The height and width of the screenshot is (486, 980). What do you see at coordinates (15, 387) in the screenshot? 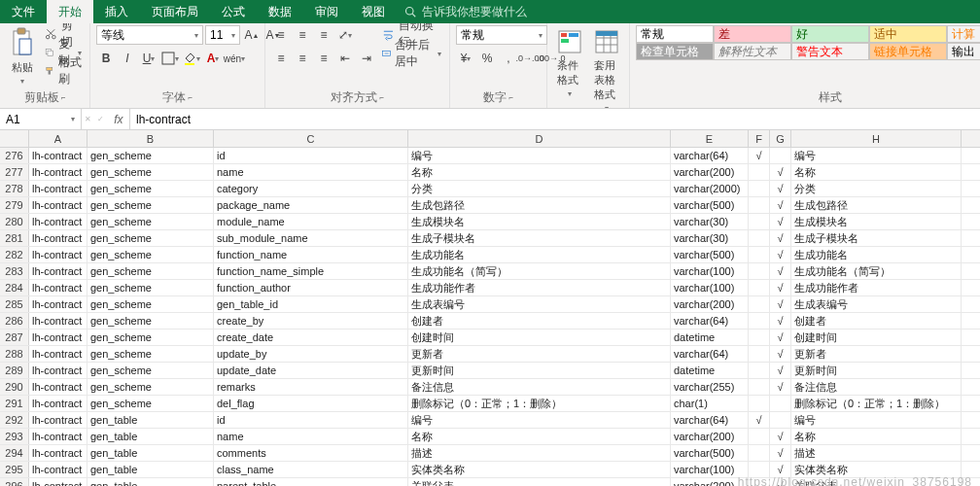
I see `row-header: 290` at bounding box center [15, 387].